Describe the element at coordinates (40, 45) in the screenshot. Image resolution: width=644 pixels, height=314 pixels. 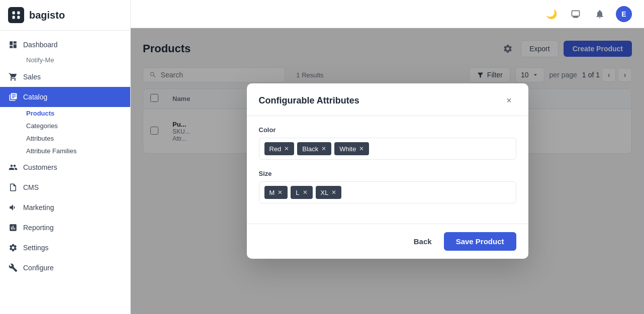
I see `sidebar-item-dashboard-label: Dashboard` at that location.